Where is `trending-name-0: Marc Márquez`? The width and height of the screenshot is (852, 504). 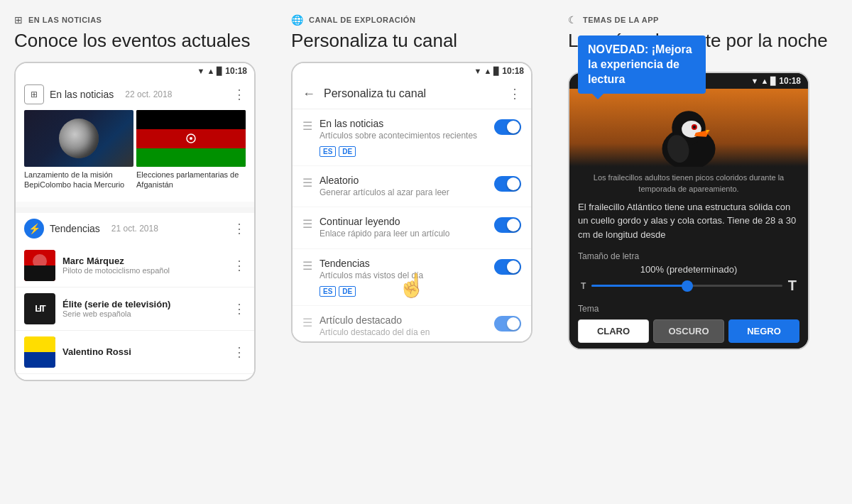 trending-name-0: Marc Márquez is located at coordinates (144, 261).